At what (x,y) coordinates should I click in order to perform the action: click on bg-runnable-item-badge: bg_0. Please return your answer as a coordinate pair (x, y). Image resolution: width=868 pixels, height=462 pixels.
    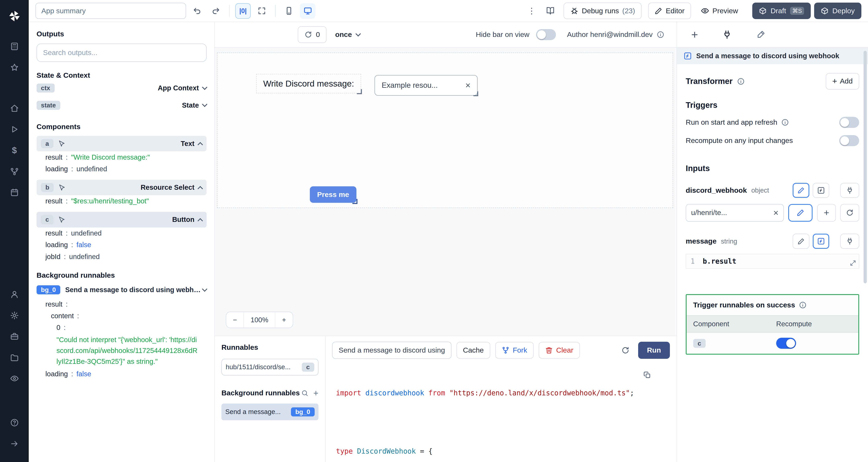
    Looking at the image, I should click on (303, 412).